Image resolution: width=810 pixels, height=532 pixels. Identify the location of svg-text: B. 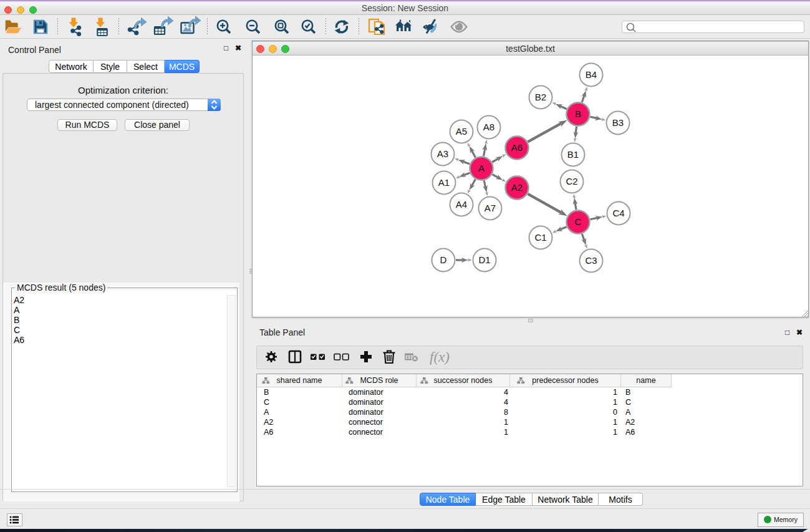
(578, 114).